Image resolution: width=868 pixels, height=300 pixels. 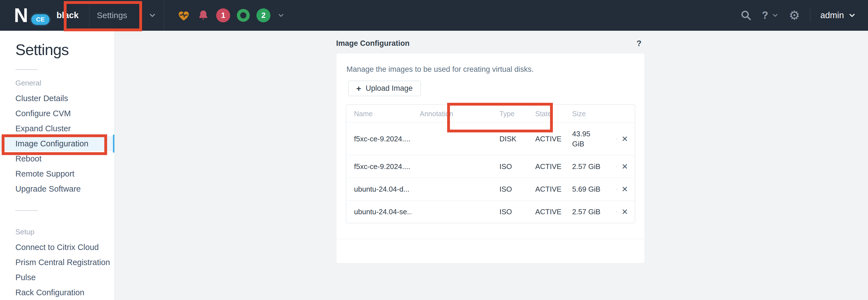 I want to click on table-row: f5xc-ce-9.2024.... DISK ACTIVE 43.95 GiB…, so click(x=491, y=139).